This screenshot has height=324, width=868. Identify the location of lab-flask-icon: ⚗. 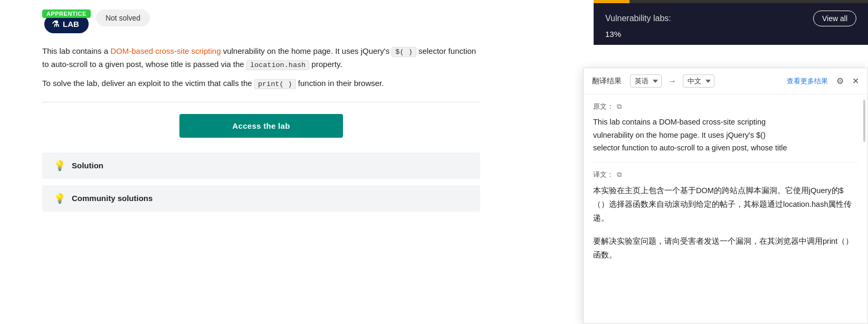
(55, 24).